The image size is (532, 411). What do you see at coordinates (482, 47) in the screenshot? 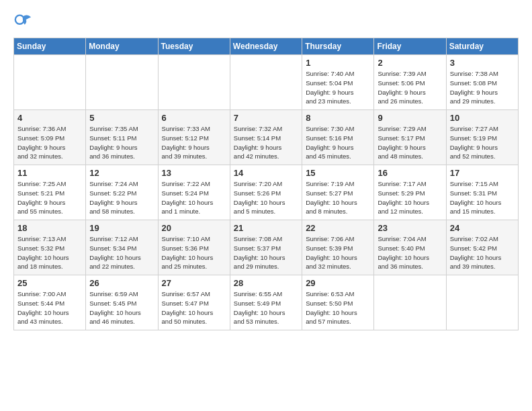
I see `header-cell-saturday: Saturday` at bounding box center [482, 47].